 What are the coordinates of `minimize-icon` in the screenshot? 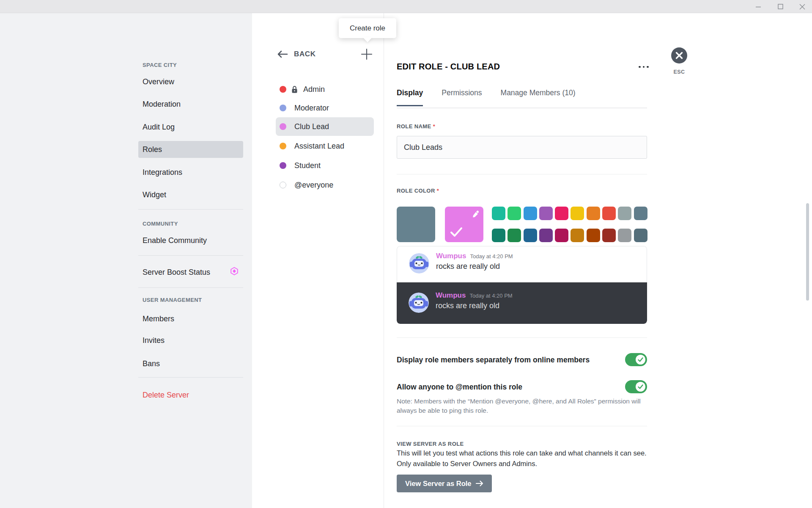 It's located at (758, 7).